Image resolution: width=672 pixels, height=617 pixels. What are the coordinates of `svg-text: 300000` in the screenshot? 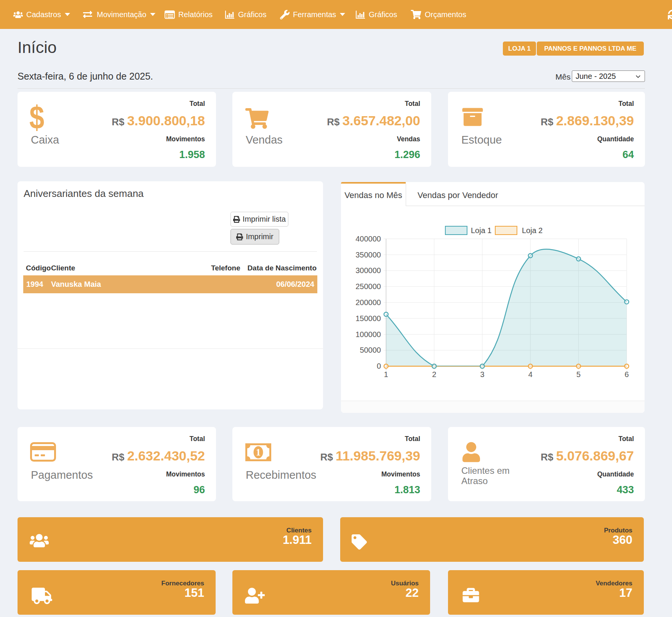 It's located at (368, 270).